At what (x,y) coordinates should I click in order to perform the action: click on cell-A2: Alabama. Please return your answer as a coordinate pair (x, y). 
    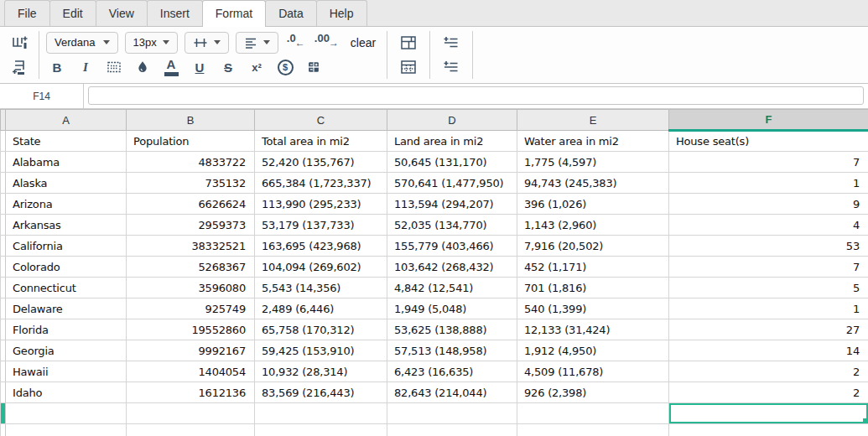
    Looking at the image, I should click on (66, 163).